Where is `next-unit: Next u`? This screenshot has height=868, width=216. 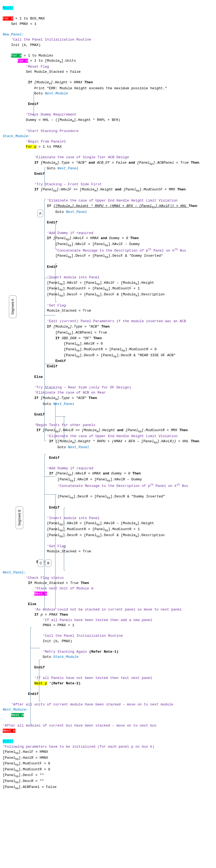 next-unit: Next u is located at coordinates (41, 594).